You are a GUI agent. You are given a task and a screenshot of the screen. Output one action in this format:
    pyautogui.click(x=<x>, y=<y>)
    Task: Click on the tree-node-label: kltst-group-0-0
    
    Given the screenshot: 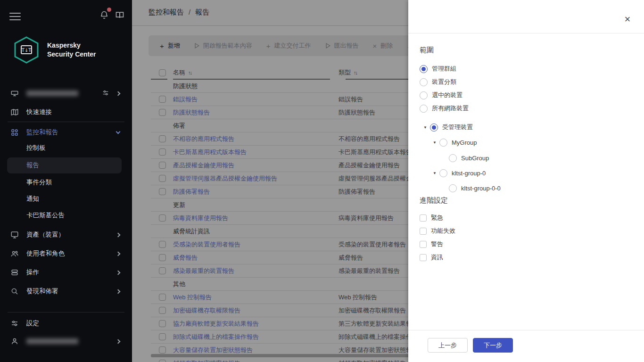 What is the action you would take?
    pyautogui.click(x=481, y=189)
    